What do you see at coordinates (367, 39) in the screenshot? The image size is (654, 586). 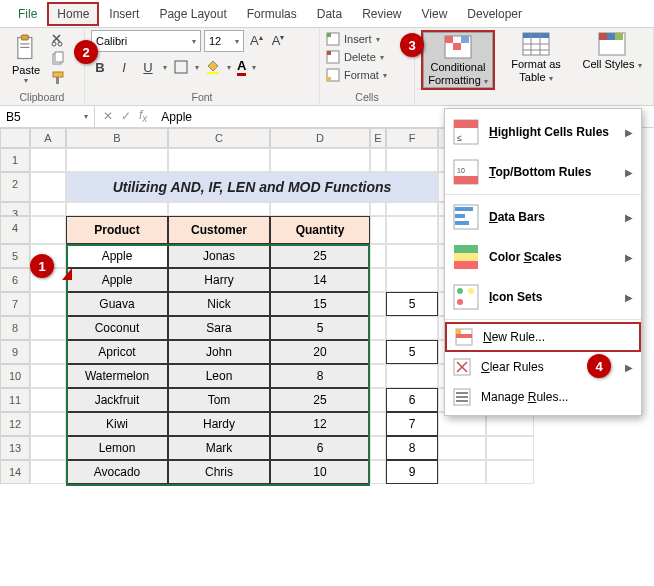 I see `cells-insert-button: Insert▾` at bounding box center [367, 39].